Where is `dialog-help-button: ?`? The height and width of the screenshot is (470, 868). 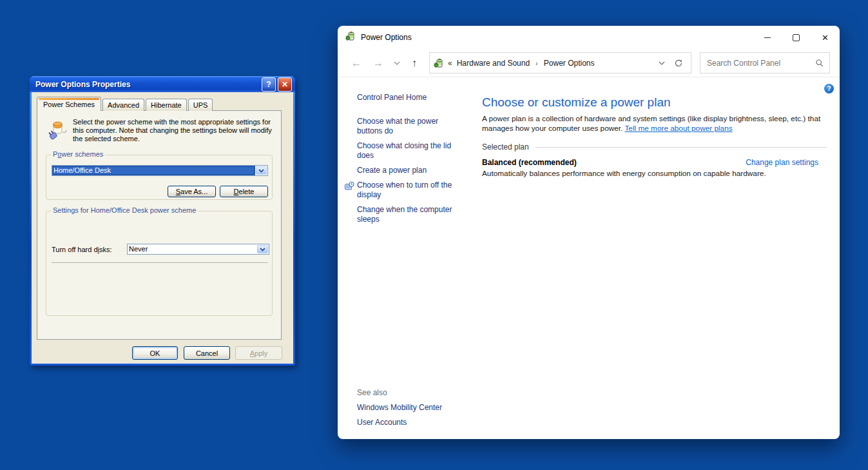 dialog-help-button: ? is located at coordinates (269, 84).